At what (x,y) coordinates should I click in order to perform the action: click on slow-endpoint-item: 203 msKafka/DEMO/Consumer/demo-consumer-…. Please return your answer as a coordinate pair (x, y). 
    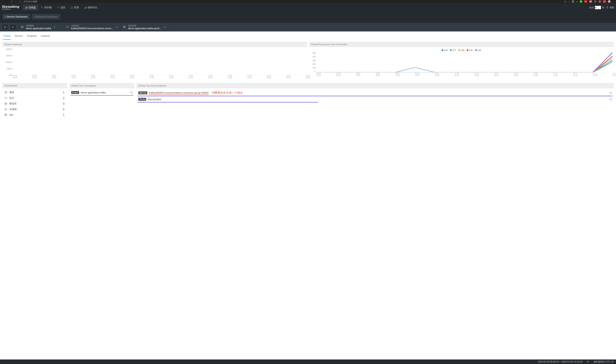
    Looking at the image, I should click on (375, 93).